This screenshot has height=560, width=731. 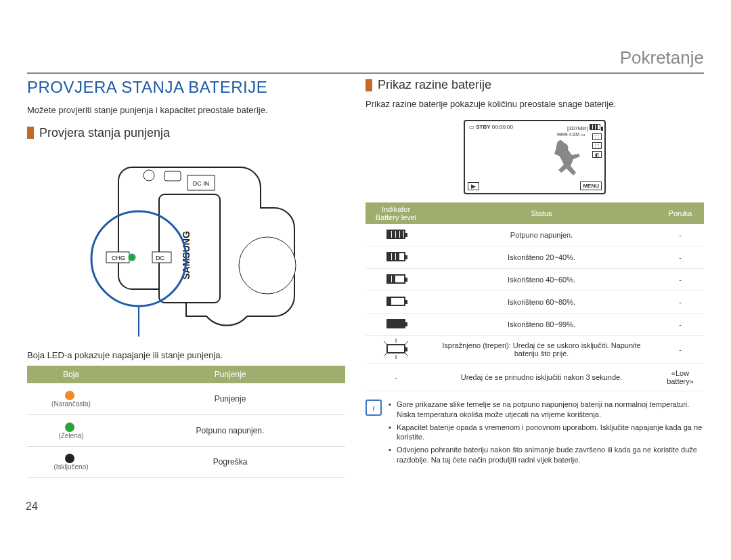 What do you see at coordinates (202, 184) in the screenshot?
I see `svg-text: DC IN` at bounding box center [202, 184].